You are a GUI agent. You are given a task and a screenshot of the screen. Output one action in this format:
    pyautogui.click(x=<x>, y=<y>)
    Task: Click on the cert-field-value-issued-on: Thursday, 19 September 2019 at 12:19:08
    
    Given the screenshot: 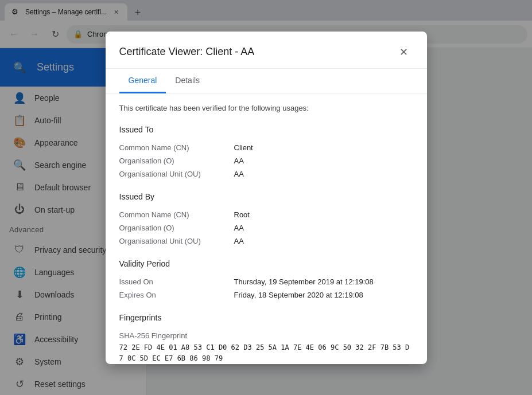 What is the action you would take?
    pyautogui.click(x=304, y=282)
    